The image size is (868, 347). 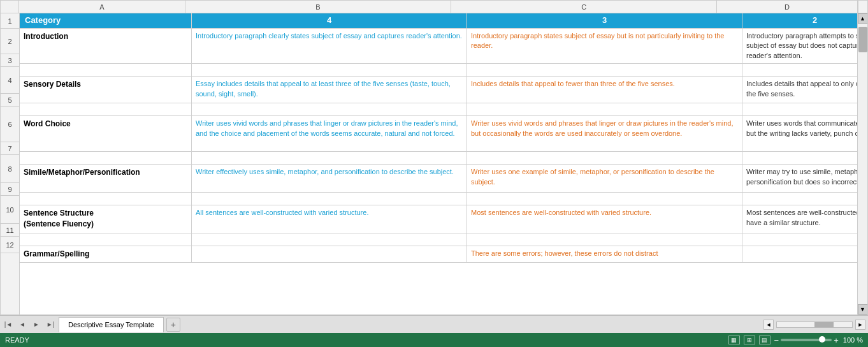 What do you see at coordinates (10, 6) in the screenshot?
I see `header-corner` at bounding box center [10, 6].